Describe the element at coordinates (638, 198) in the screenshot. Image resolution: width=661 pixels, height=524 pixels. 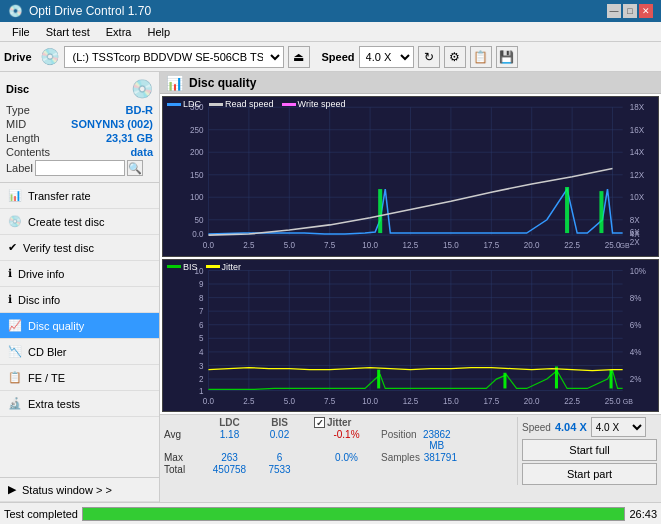
I see `svg-text: 10X` at that location.